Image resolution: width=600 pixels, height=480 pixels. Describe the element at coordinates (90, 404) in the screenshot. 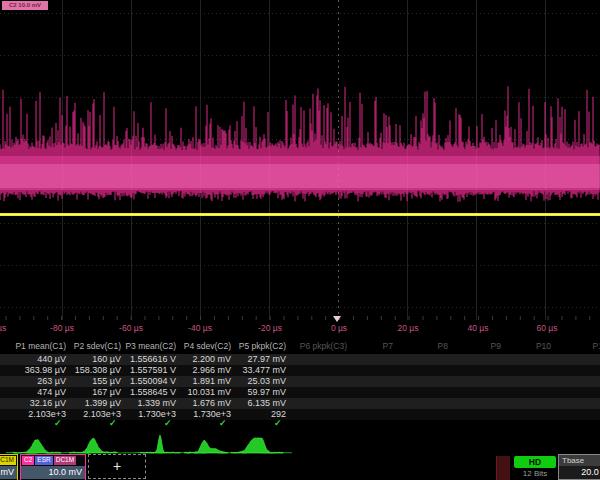

I see `measurement-cell: 1.399 µV` at that location.